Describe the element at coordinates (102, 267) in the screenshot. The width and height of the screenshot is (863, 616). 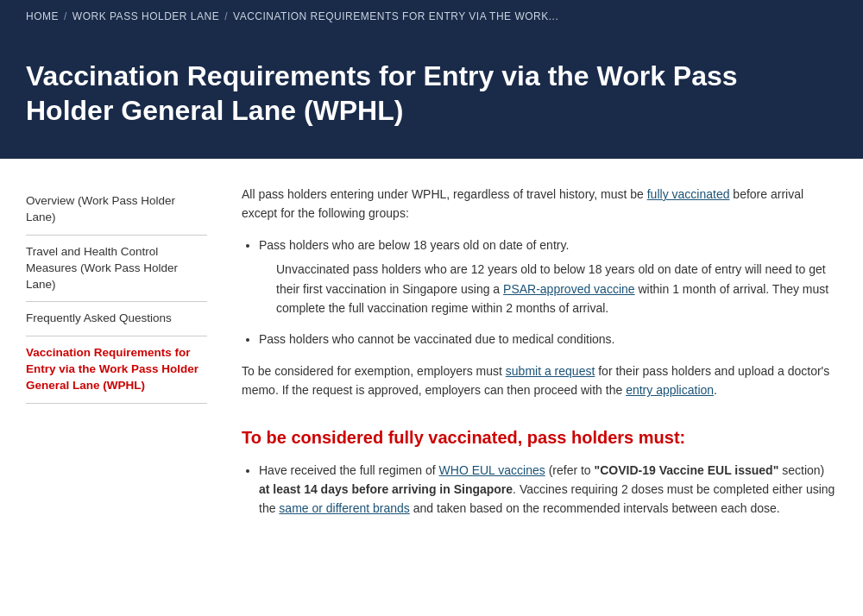
I see `sidebar-link-travel-health: Travel and Health Control Measures (Work…` at that location.